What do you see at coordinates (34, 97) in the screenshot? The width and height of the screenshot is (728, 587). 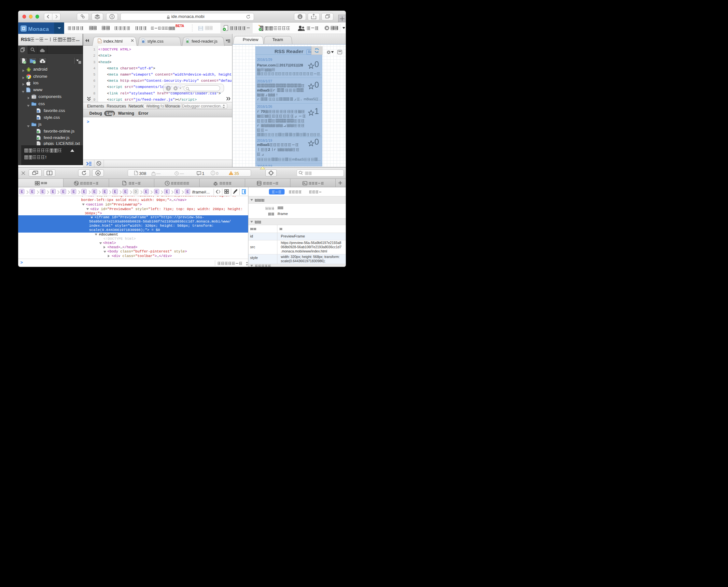 I see `svg-text: JS` at bounding box center [34, 97].